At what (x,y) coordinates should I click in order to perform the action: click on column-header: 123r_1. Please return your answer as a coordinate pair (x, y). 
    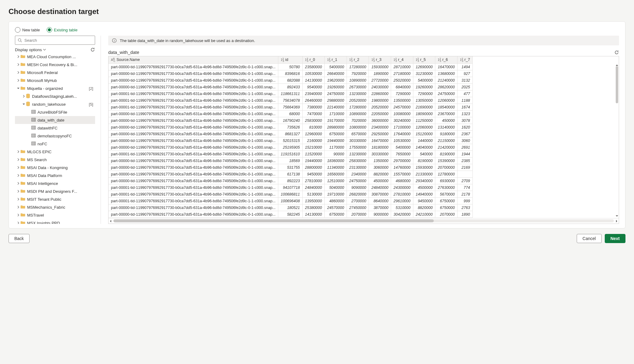
    Looking at the image, I should click on (336, 60).